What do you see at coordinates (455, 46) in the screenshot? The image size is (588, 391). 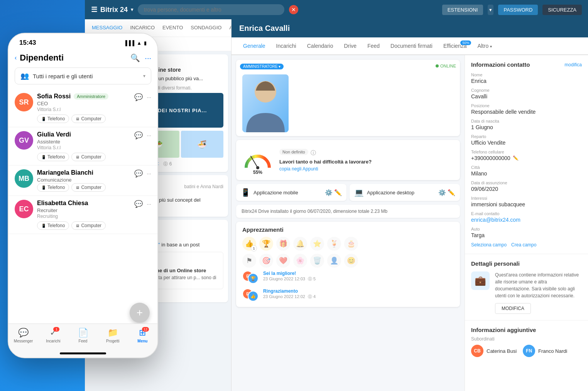 I see `tab-efficienza: Efficienza 50%` at bounding box center [455, 46].